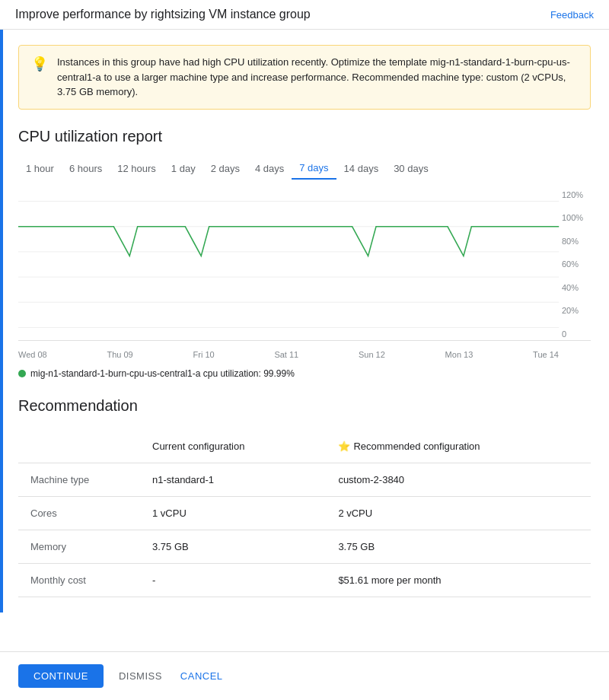 This screenshot has width=609, height=700. What do you see at coordinates (140, 676) in the screenshot?
I see `dismiss-button: DISMISS` at bounding box center [140, 676].